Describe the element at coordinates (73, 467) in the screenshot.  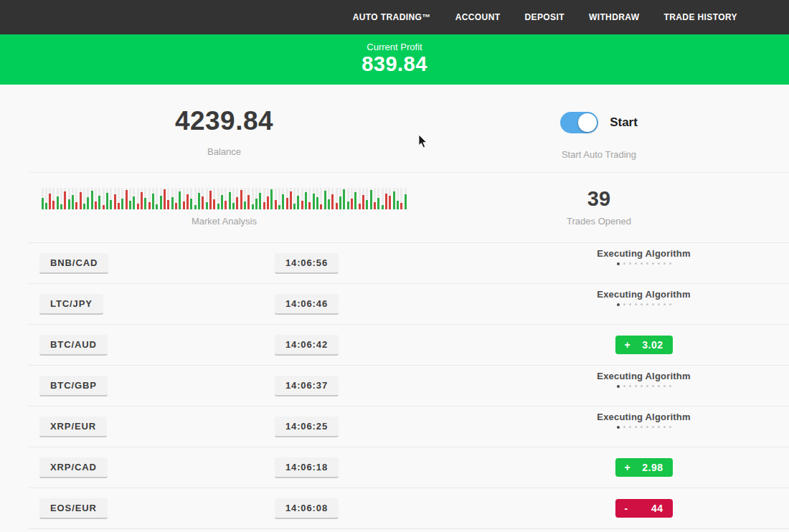
I see `trade-pair-badge: XRP/CAD` at that location.